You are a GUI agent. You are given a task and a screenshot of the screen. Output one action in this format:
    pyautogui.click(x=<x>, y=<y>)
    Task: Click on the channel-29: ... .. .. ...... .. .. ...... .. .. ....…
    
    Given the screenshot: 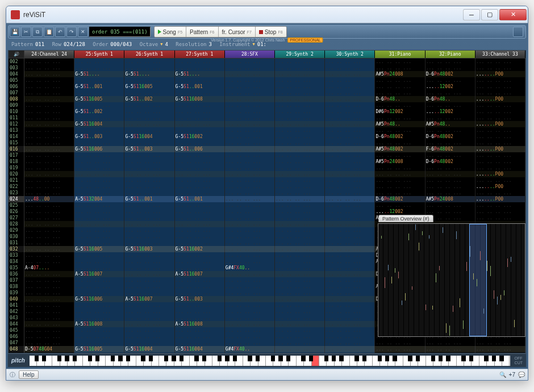 What is the action you would take?
    pyautogui.click(x=300, y=206)
    